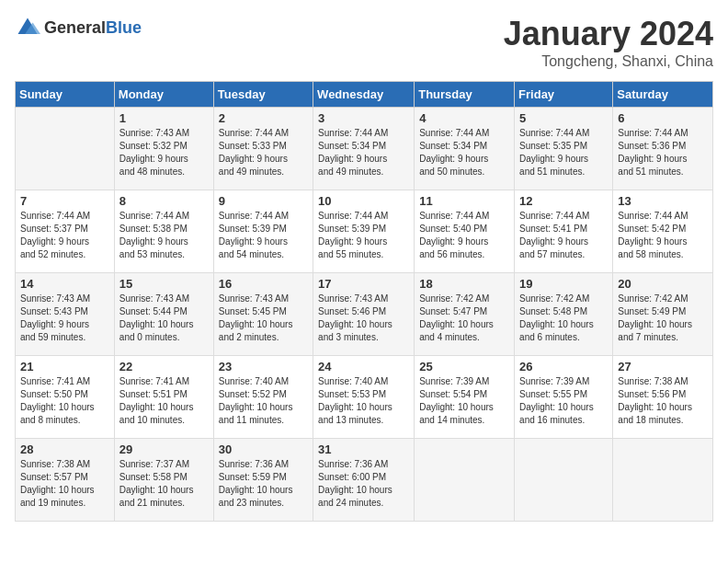  What do you see at coordinates (664, 315) in the screenshot?
I see `calendar-cell: 20Sunrise: 7:42 AMSunset: 5:49 PMDayligh…` at bounding box center [664, 315].